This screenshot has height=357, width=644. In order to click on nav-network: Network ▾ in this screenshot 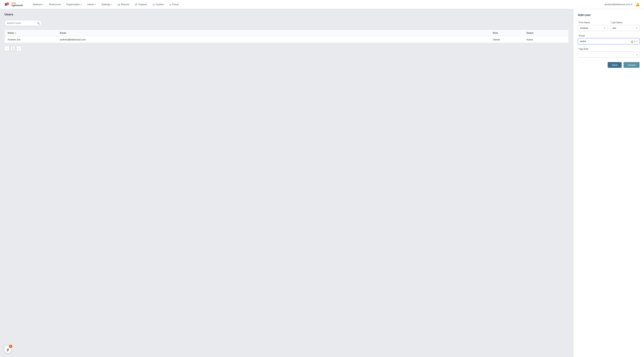, I will do `click(38, 4)`.